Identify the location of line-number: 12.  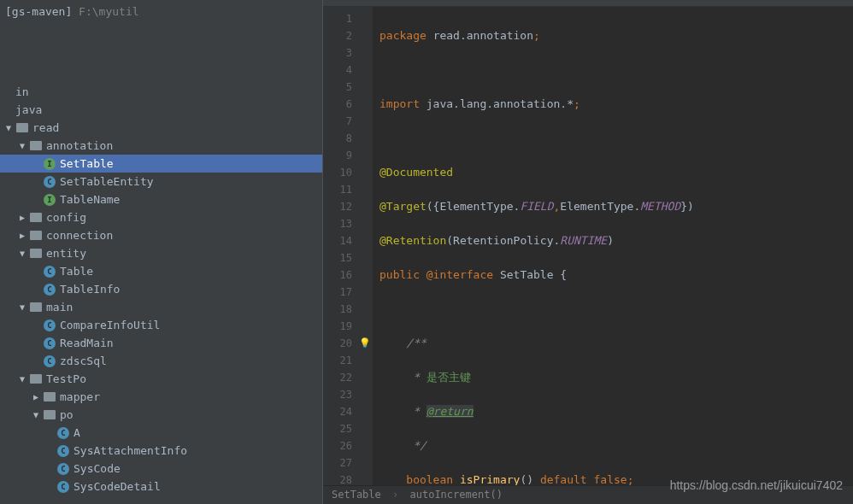
(342, 207).